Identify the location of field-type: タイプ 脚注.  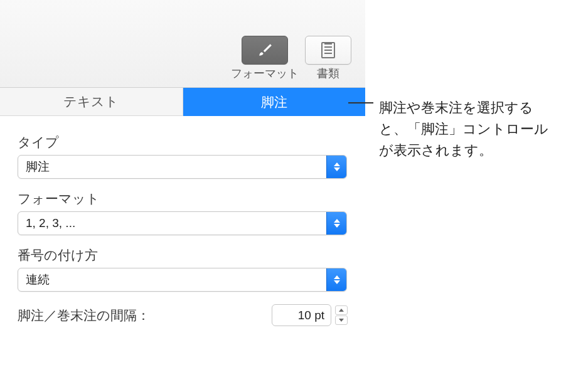
(183, 156).